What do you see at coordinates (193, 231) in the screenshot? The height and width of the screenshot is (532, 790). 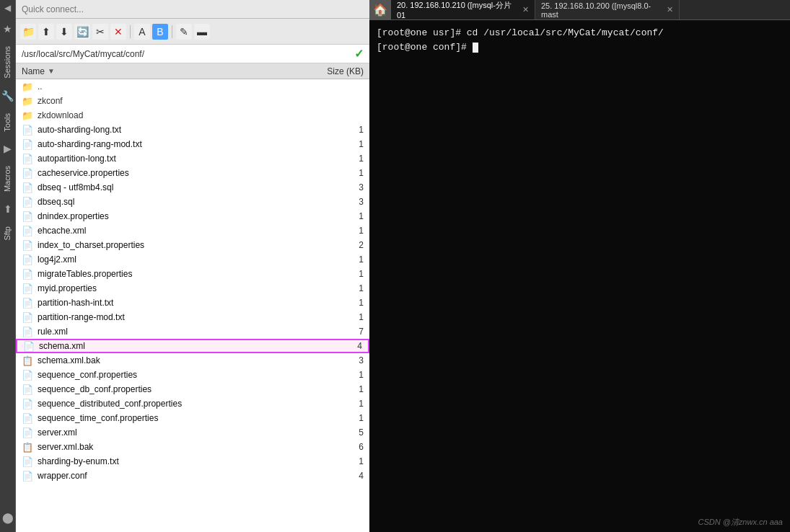 I see `file-row: 📄ehcache.xml1` at bounding box center [193, 231].